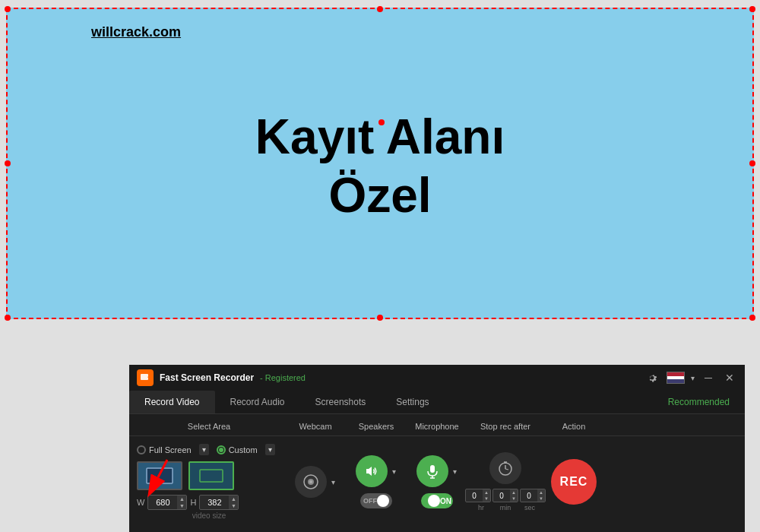 This screenshot has height=532, width=760. What do you see at coordinates (505, 496) in the screenshot?
I see `time-inputs-row: ▲ ▼ ▲ ▼ ▲` at bounding box center [505, 496].